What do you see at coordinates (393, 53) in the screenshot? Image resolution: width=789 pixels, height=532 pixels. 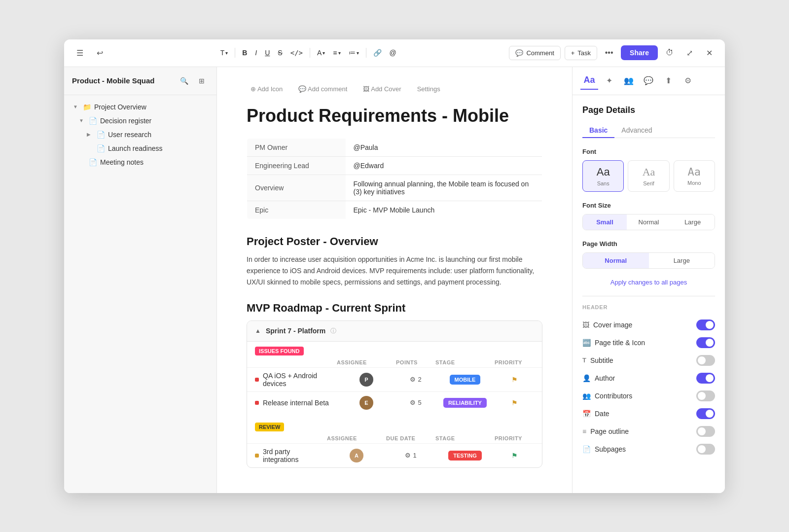 I see `mention-button: @` at bounding box center [393, 53].